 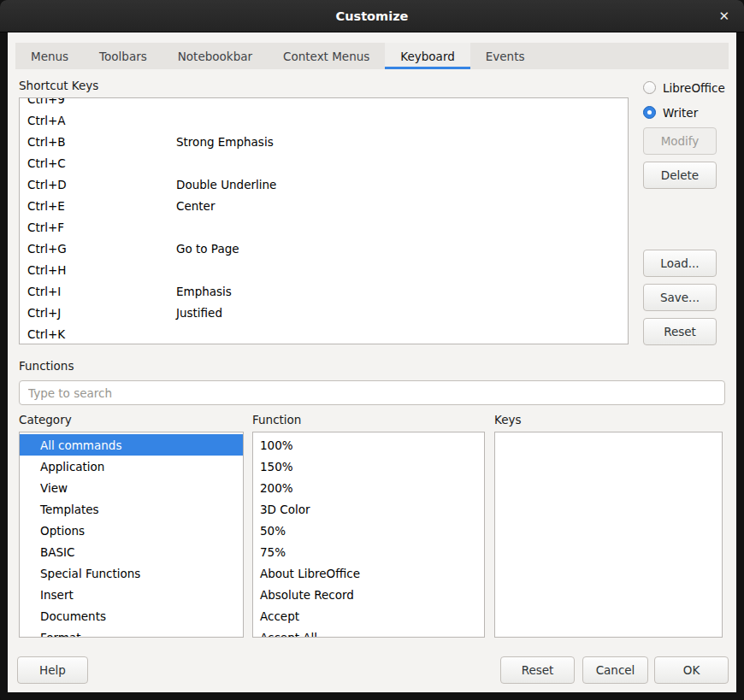 What do you see at coordinates (323, 142) in the screenshot?
I see `shortcut-row: Ctrl+BStrong Emphasis` at bounding box center [323, 142].